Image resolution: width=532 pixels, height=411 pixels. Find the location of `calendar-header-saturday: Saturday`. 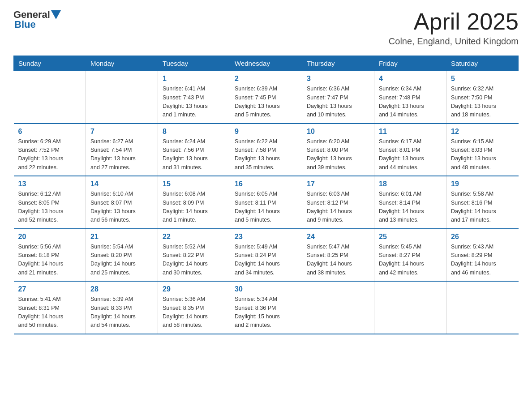

calendar-header-saturday: Saturday is located at coordinates (483, 64).